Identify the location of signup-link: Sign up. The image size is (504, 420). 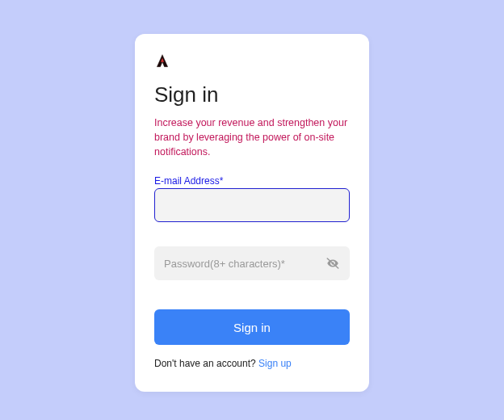
(275, 363).